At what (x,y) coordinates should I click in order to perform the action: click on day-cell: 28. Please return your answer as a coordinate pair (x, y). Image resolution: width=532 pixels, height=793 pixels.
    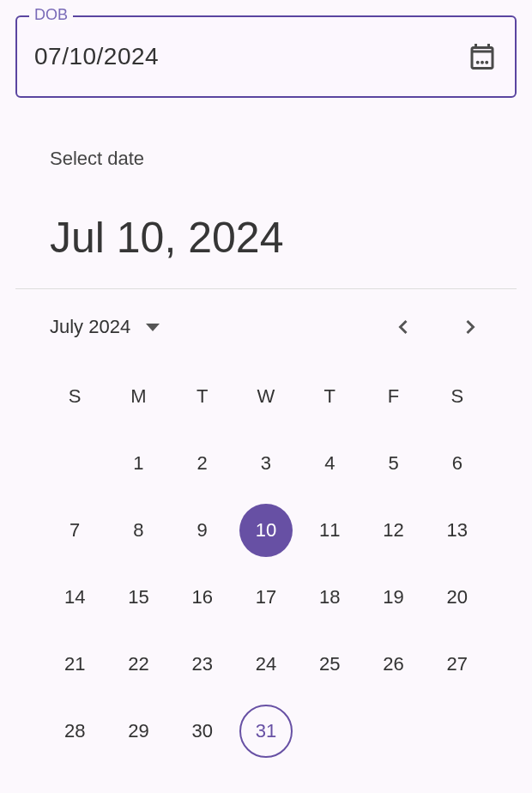
    Looking at the image, I should click on (75, 731).